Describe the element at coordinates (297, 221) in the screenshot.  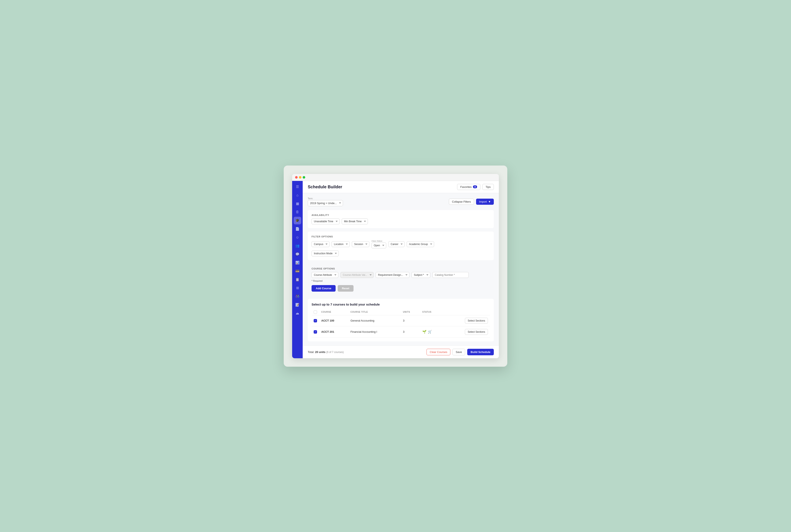
I see `sidebar-graduation-icon: 🎓` at that location.